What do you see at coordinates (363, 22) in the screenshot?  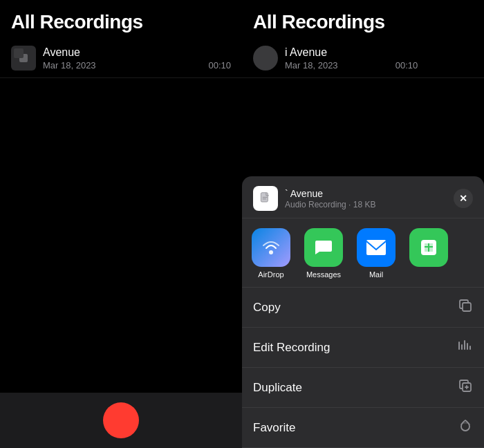 I see `right-panel-title: All Recordings` at bounding box center [363, 22].